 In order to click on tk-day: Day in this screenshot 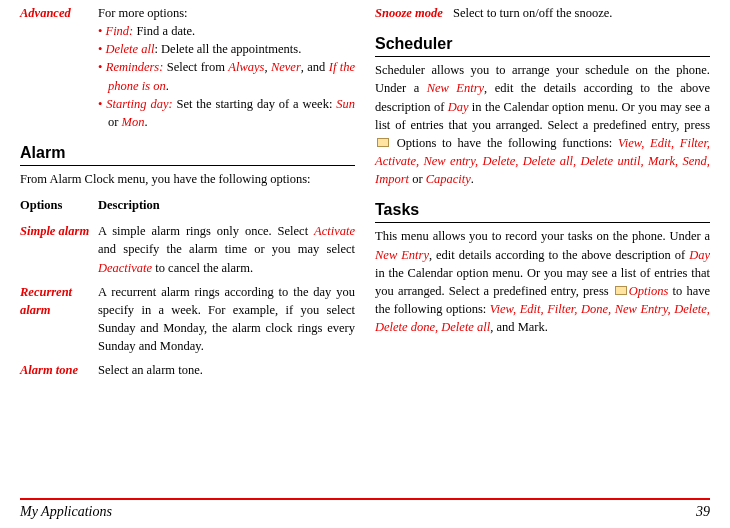, I will do `click(700, 255)`.